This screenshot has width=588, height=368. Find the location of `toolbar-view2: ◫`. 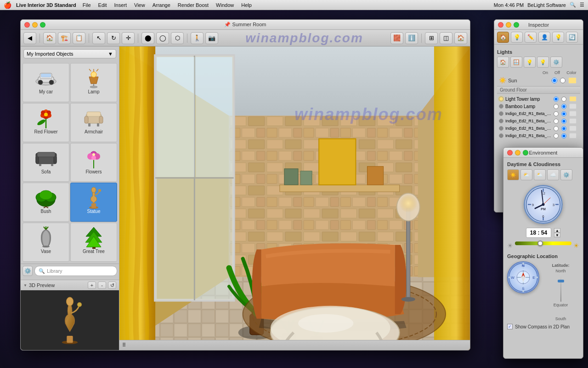

toolbar-view2: ◫ is located at coordinates (446, 38).